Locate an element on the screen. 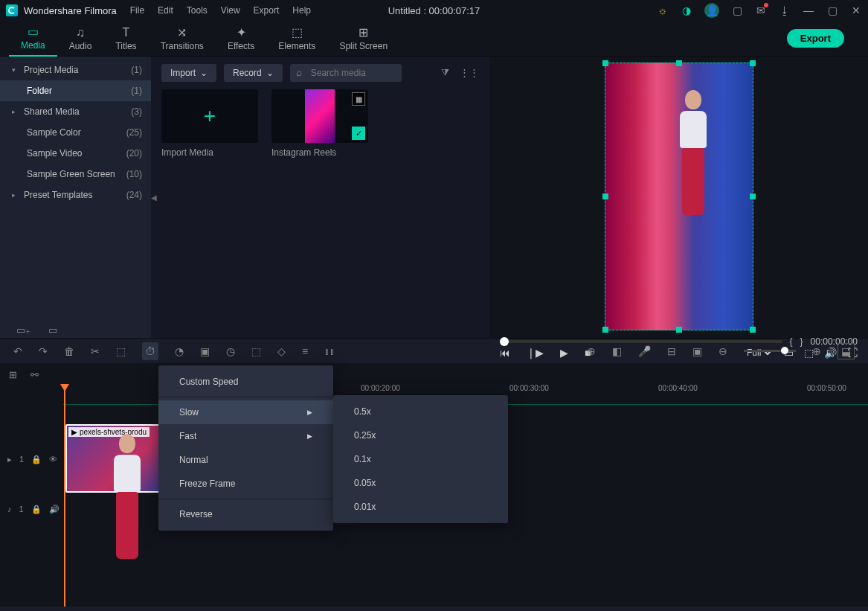  play-icon: ▶ is located at coordinates (74, 432).